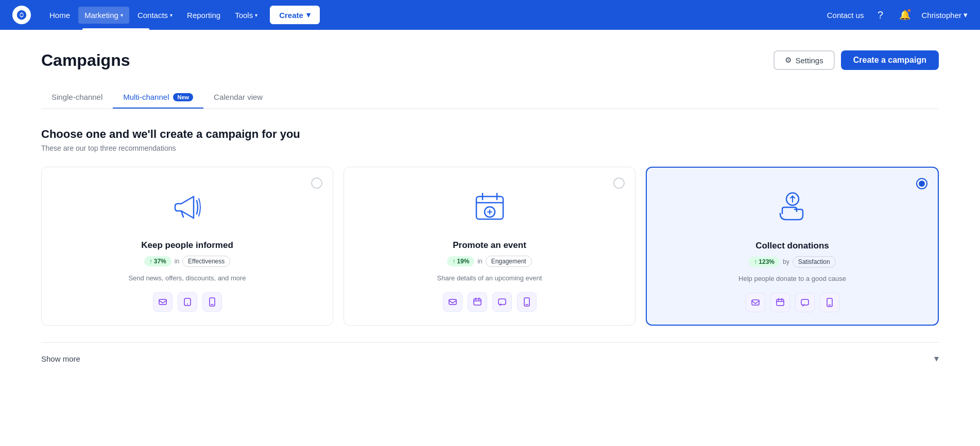 Image resolution: width=980 pixels, height=446 pixels. I want to click on card-stats-collect-donations: ↑ 123% by Satisfaction, so click(792, 262).